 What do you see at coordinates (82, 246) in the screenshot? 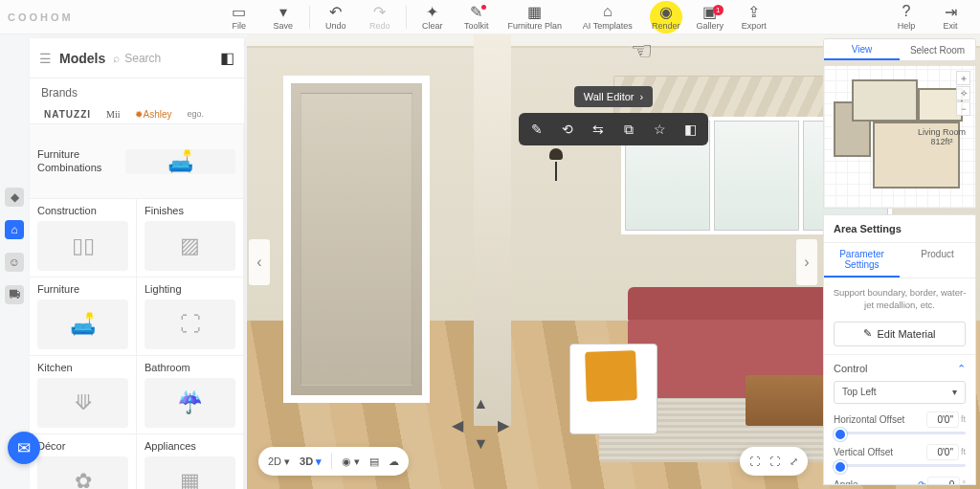
I see `thumb-window-icon: ▯▯` at bounding box center [82, 246].